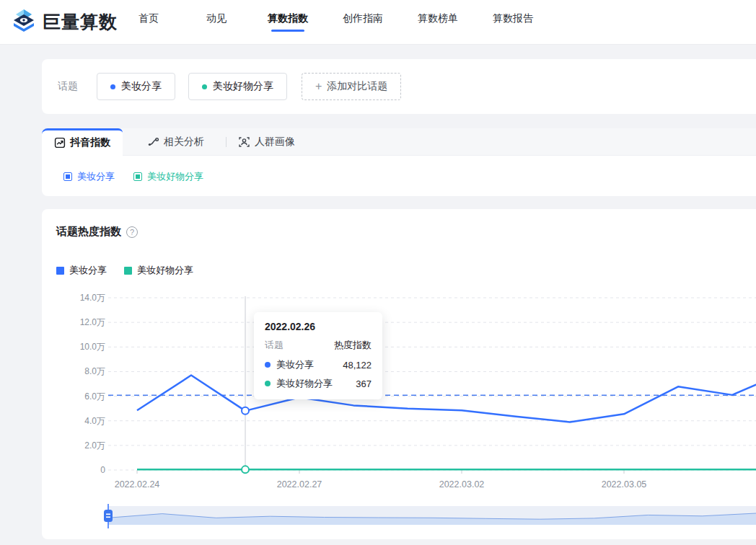 The image size is (756, 545). What do you see at coordinates (438, 22) in the screenshot?
I see `nav-item-rankings: 算数榜单` at bounding box center [438, 22].